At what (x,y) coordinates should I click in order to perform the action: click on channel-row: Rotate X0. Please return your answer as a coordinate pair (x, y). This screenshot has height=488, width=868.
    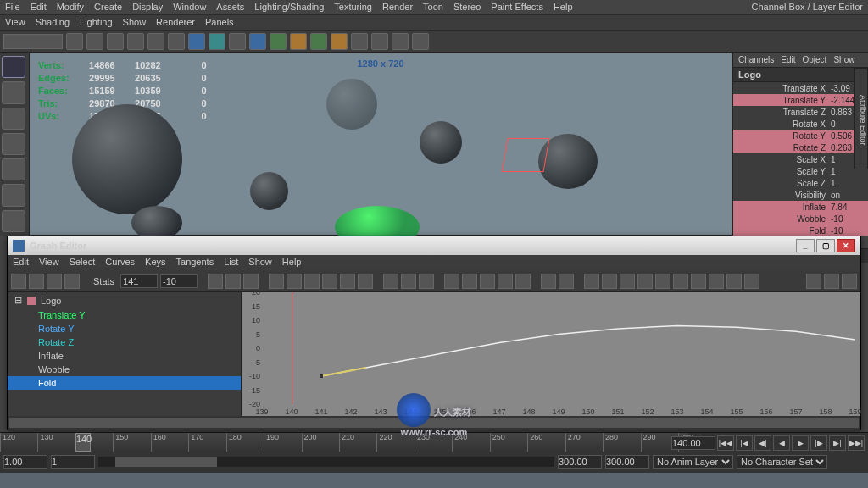
    Looking at the image, I should click on (800, 124).